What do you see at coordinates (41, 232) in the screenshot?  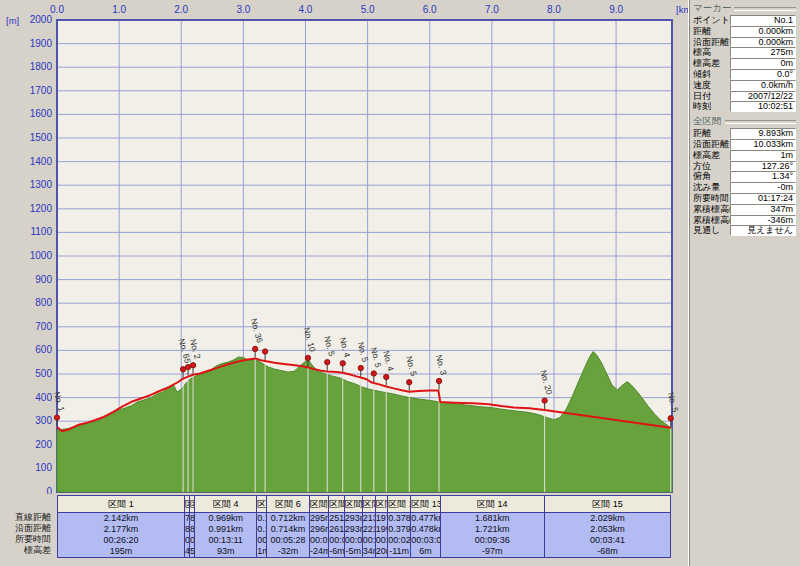 I see `svg-text: 1100` at bounding box center [41, 232].